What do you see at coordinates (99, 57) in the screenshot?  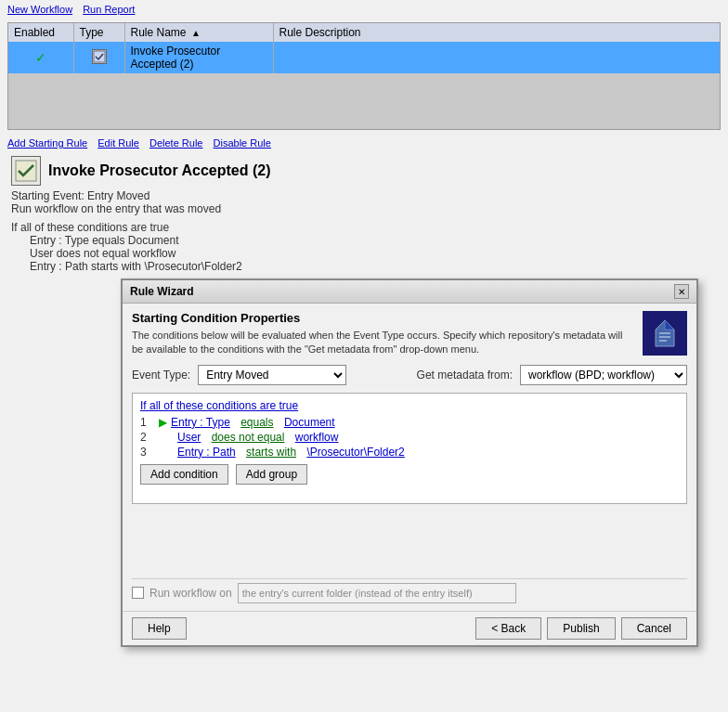 I see `rule-type-icon` at bounding box center [99, 57].